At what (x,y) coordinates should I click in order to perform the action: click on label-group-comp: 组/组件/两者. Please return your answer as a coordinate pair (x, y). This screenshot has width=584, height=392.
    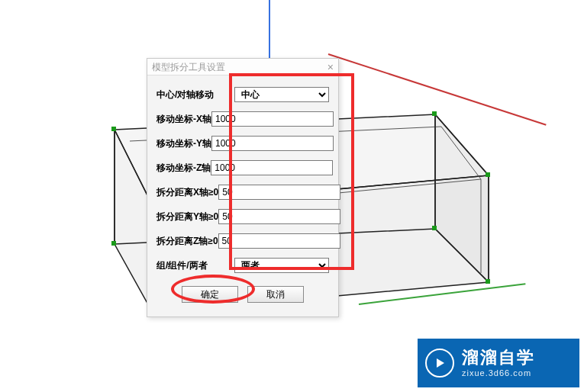
    Looking at the image, I should click on (195, 265).